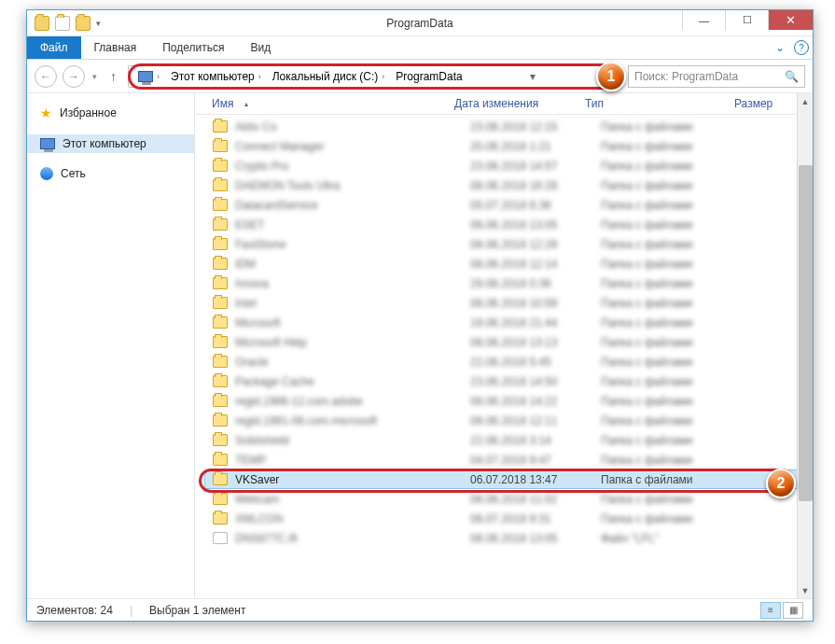 The image size is (835, 644). What do you see at coordinates (703, 21) in the screenshot?
I see `minimize-button: —` at bounding box center [703, 21].